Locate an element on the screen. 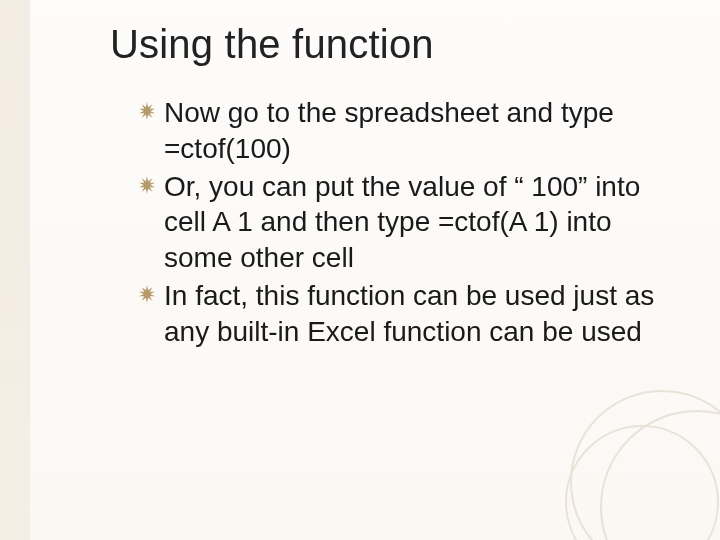 Image resolution: width=720 pixels, height=540 pixels. corner-ornament is located at coordinates (640, 460).